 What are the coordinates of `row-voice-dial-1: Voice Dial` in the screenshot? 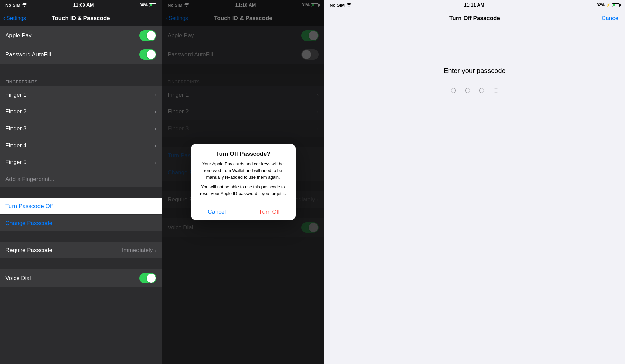 It's located at (81, 278).